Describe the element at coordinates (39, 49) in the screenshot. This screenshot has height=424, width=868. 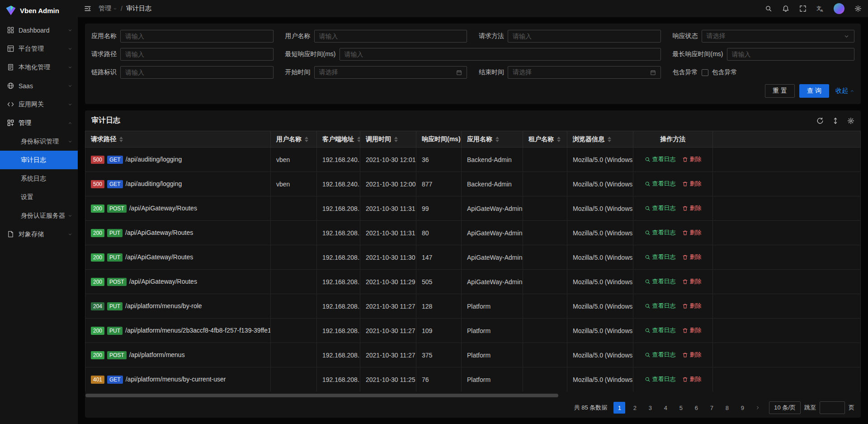
I see `sidebar-item-platform: 平台管理` at that location.